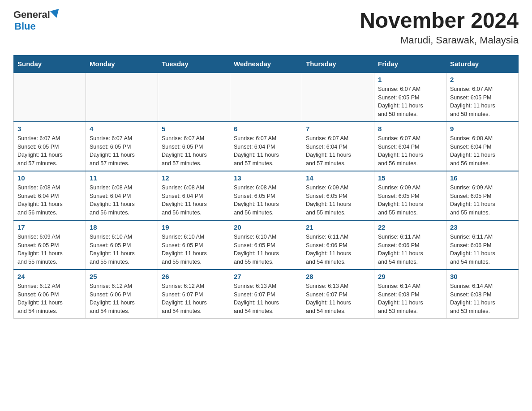  What do you see at coordinates (439, 40) in the screenshot?
I see `location-title: Marudi, Sarawak, Malaysia` at bounding box center [439, 40].